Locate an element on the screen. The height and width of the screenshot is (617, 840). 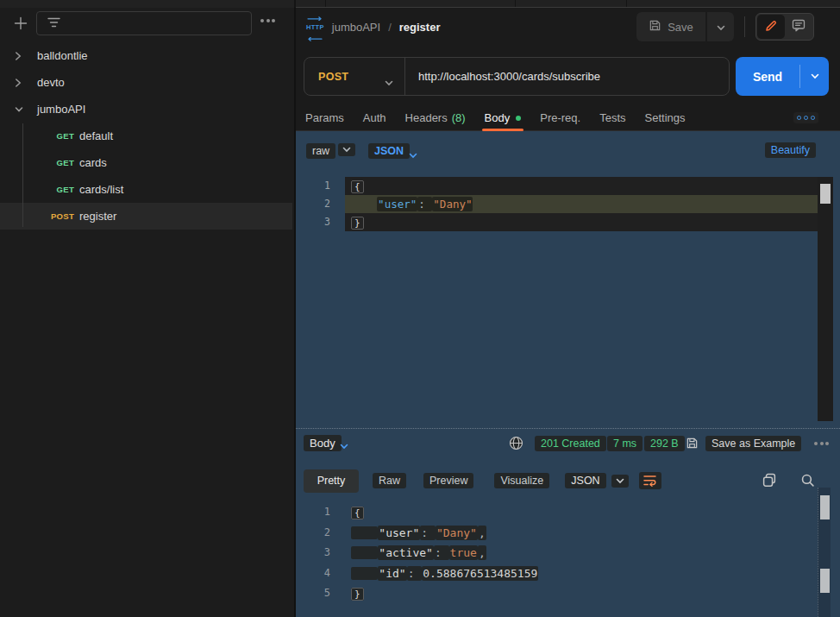
tab-label: Pre-req. is located at coordinates (561, 117).